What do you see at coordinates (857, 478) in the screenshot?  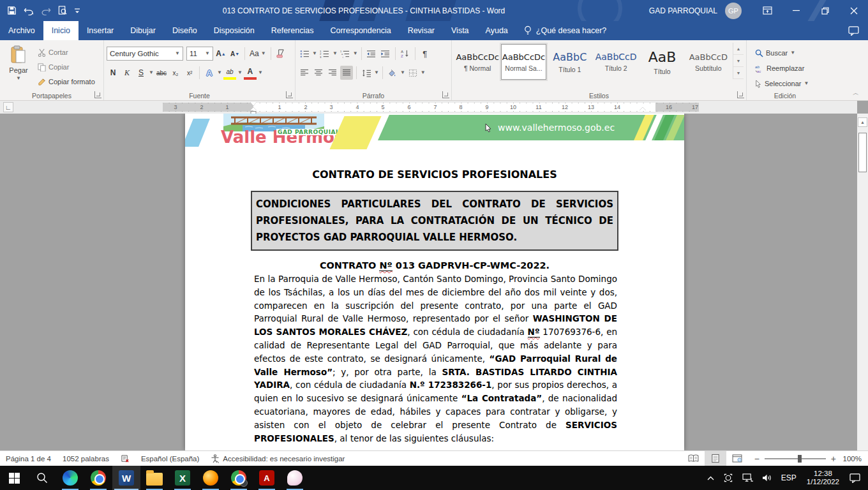 I see `action-center-button` at bounding box center [857, 478].